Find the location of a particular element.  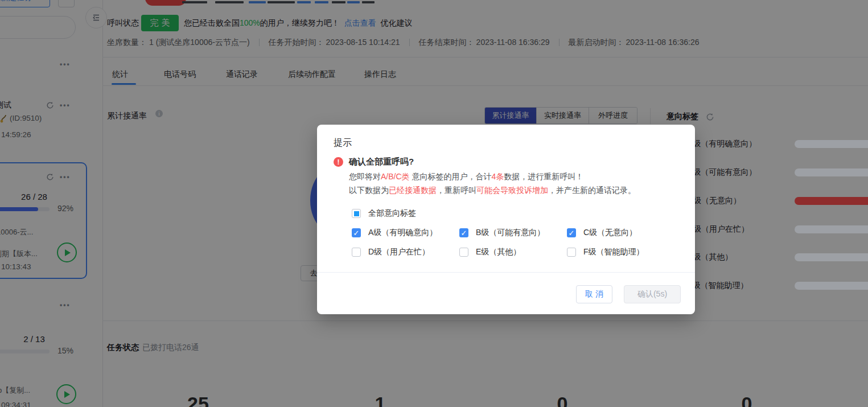

text-segment-red: 已经接通数据 is located at coordinates (413, 190).